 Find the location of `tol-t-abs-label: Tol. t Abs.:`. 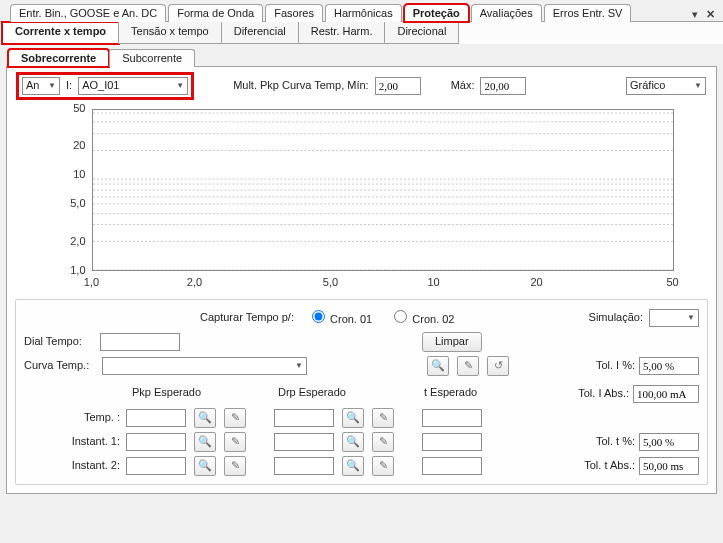

tol-t-abs-label: Tol. t Abs.: is located at coordinates (610, 466).